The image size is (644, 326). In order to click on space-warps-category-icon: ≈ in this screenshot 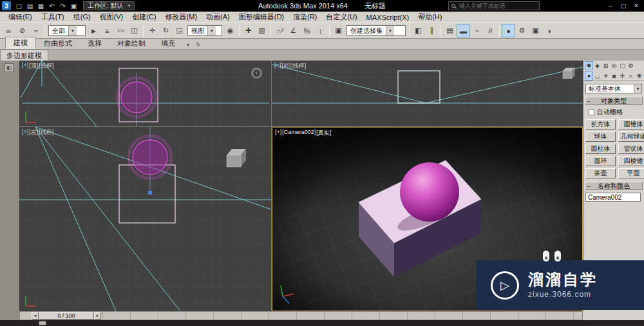, I will do `click(631, 76)`.